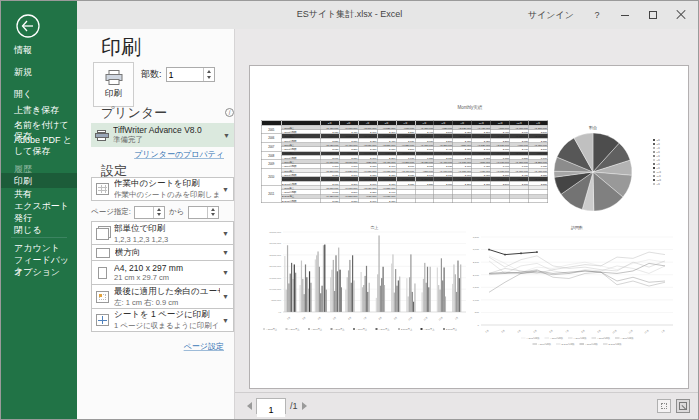 The image size is (699, 420). What do you see at coordinates (209, 72) in the screenshot?
I see `spin-up-icon` at bounding box center [209, 72].